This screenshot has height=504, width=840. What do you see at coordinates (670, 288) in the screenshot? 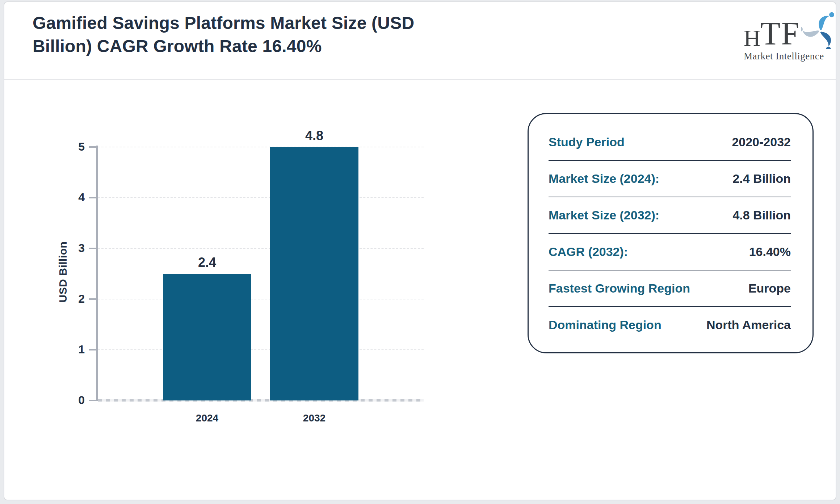
I see `info-row: Fastest Growing RegionEurope` at bounding box center [670, 288].